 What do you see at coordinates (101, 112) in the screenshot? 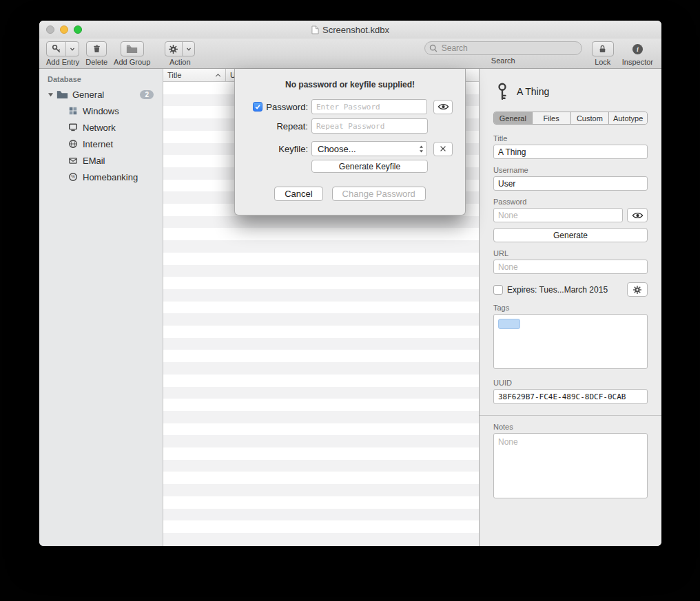
I see `sidebar-item-label: Windows` at bounding box center [101, 112].